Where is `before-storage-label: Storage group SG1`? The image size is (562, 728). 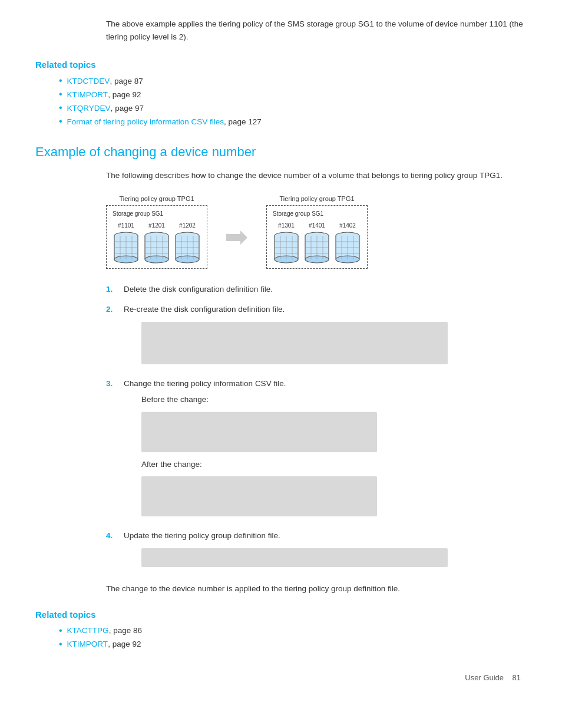
before-storage-label: Storage group SG1 is located at coordinates (157, 214).